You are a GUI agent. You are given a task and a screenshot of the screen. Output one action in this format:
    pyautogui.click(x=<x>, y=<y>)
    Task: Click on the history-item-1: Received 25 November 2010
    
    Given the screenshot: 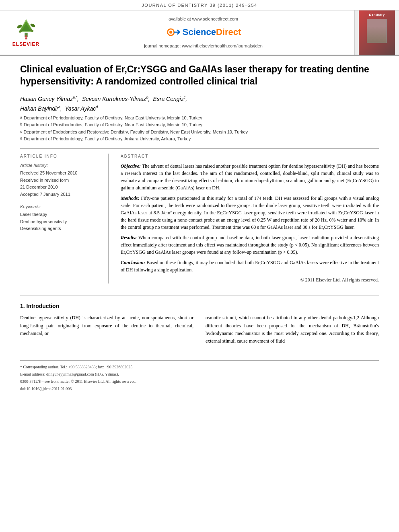 What is the action you would take?
    pyautogui.click(x=60, y=173)
    